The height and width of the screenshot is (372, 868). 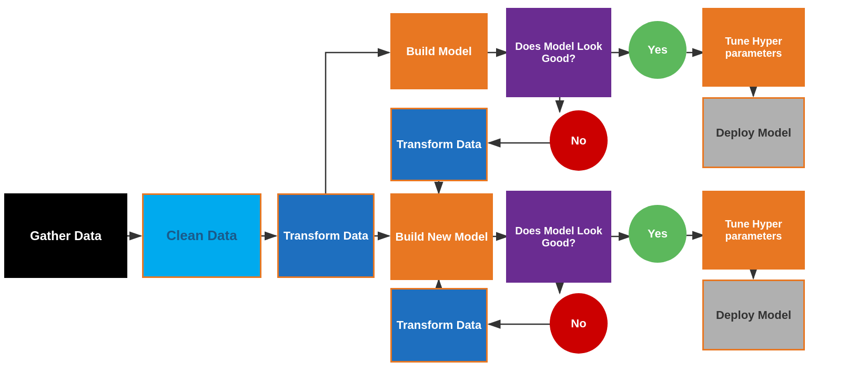 What do you see at coordinates (579, 141) in the screenshot?
I see `no-top-node: No` at bounding box center [579, 141].